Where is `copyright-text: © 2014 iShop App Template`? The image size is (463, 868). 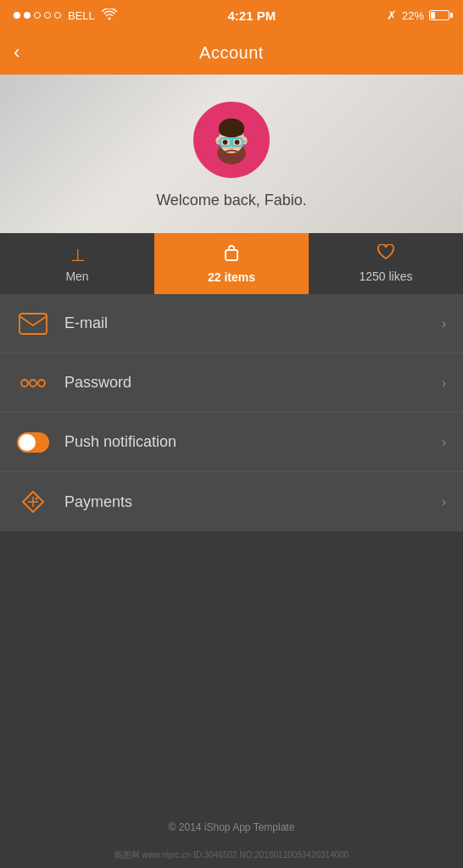
copyright-text: © 2014 iShop App Template is located at coordinates (232, 827).